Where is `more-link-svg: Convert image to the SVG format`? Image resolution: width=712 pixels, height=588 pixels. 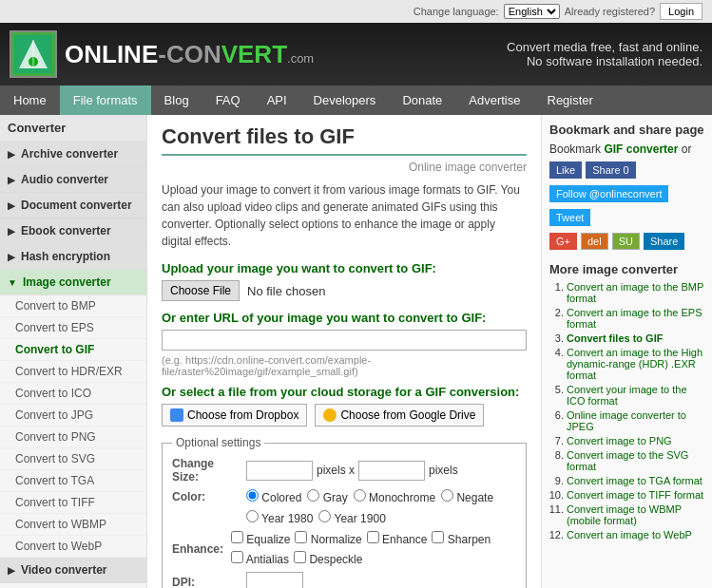 more-link-svg: Convert image to the SVG format is located at coordinates (627, 461).